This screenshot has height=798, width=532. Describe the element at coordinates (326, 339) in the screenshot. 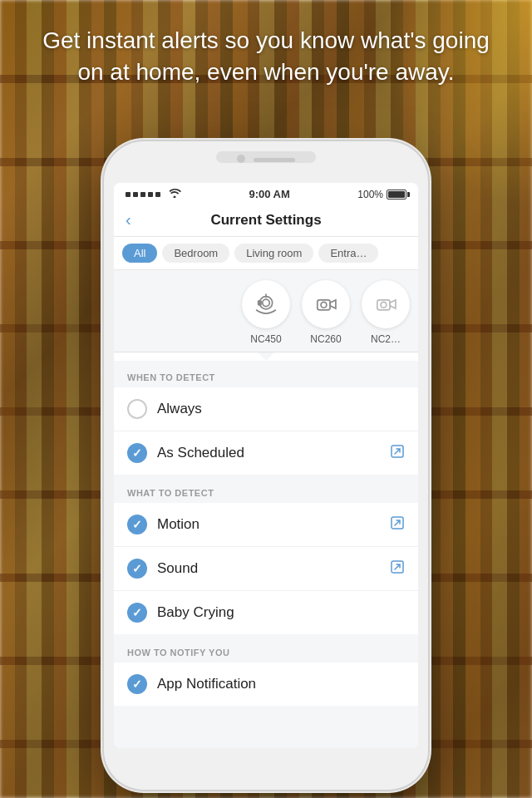

I see `camera-label-nc260: NC260` at that location.